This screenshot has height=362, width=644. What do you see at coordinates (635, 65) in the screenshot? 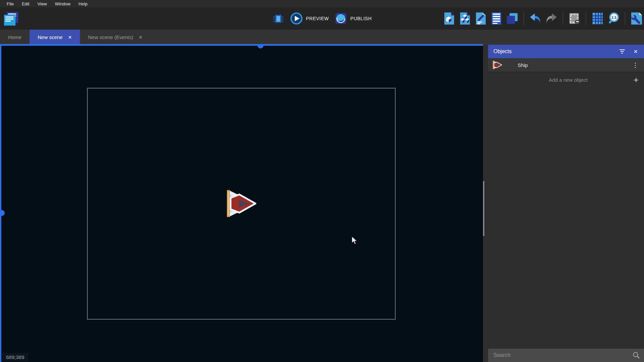
I see `kebab-menu-icon: ⋮` at bounding box center [635, 65].